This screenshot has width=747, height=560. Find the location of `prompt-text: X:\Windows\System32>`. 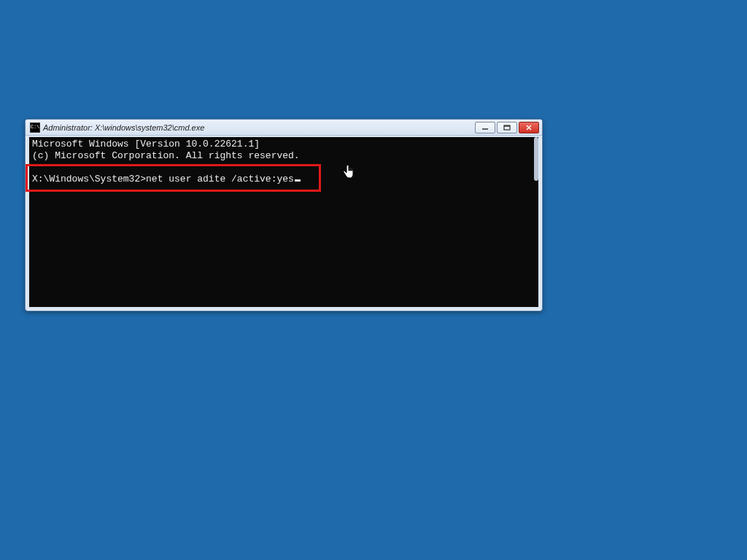

prompt-text: X:\Windows\System32> is located at coordinates (89, 179).